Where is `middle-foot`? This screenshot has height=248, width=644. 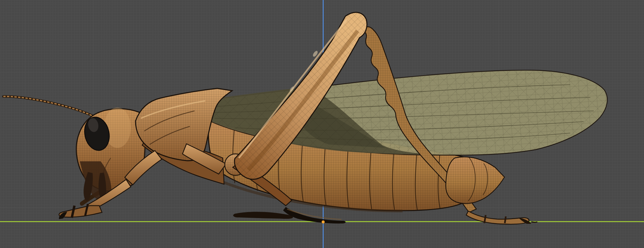 middle-foot is located at coordinates (315, 215).